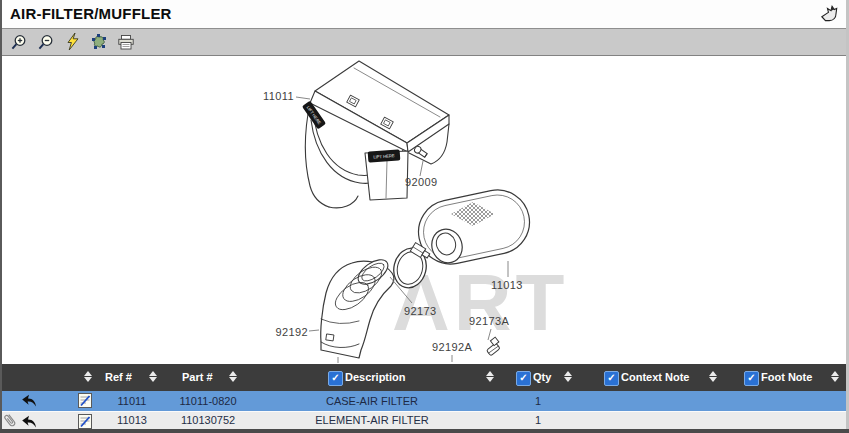 Image resolution: width=849 pixels, height=433 pixels. Describe the element at coordinates (126, 42) in the screenshot. I see `print-button` at that location.